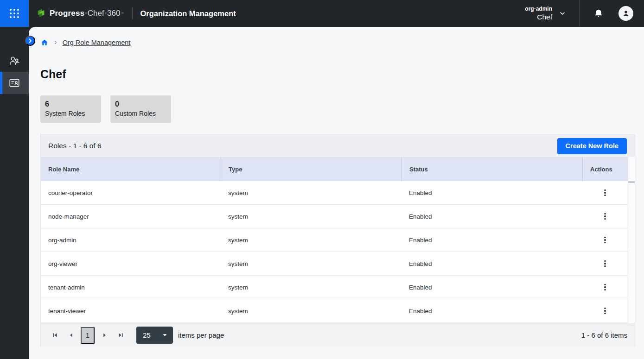 The image size is (644, 359). What do you see at coordinates (75, 146) in the screenshot?
I see `table-title: Roles - 1 - 6 of 6` at bounding box center [75, 146].